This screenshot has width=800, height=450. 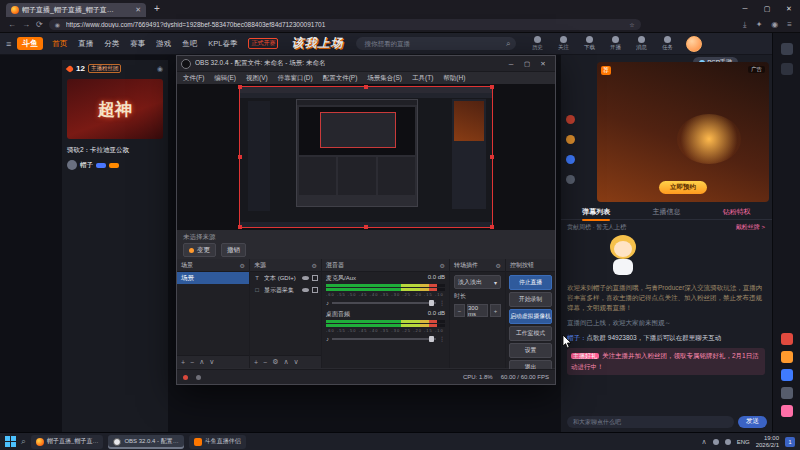 I want to click on obs-close-button: ✕, so click(x=543, y=64).